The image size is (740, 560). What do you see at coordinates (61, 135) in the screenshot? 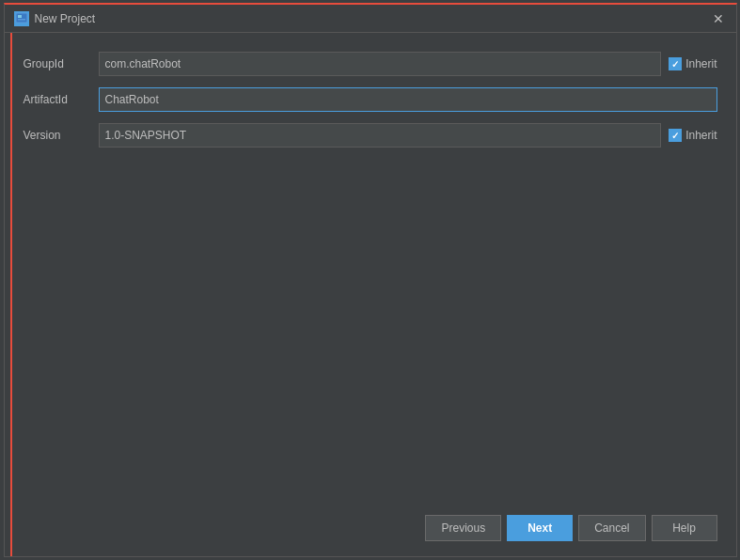
I see `version-label: Version` at bounding box center [61, 135].